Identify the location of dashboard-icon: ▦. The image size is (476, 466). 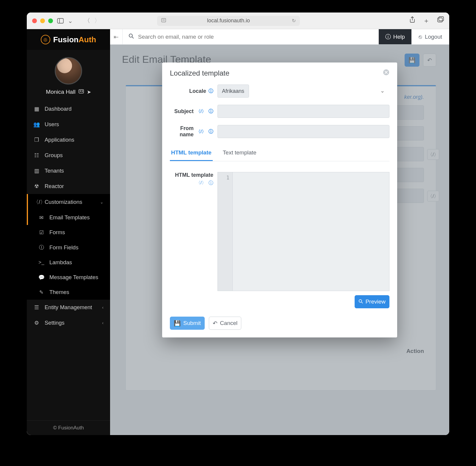
(37, 109).